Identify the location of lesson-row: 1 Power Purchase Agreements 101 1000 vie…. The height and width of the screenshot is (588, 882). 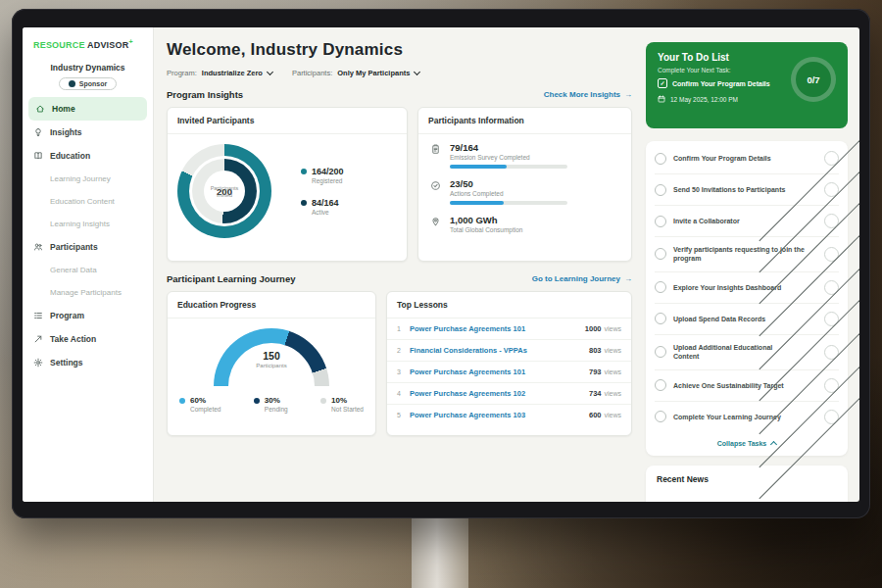
(510, 329).